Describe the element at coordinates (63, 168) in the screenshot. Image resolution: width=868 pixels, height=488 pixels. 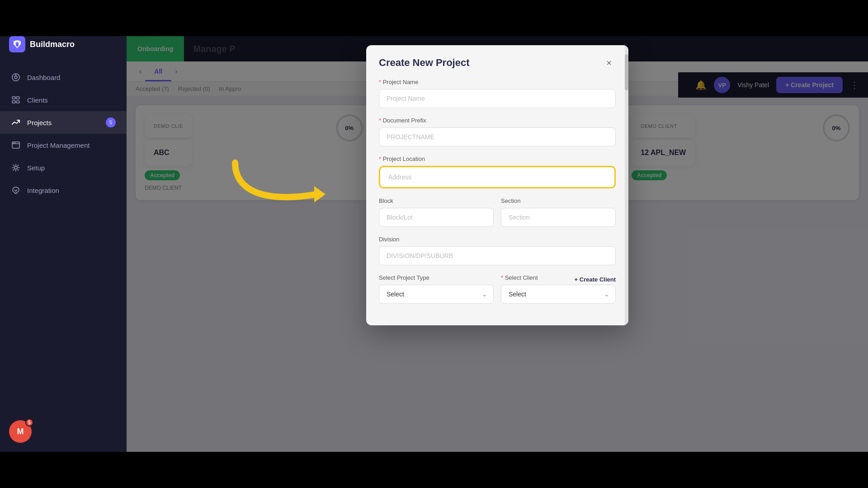
I see `sidebar-item-setup: Setup` at that location.